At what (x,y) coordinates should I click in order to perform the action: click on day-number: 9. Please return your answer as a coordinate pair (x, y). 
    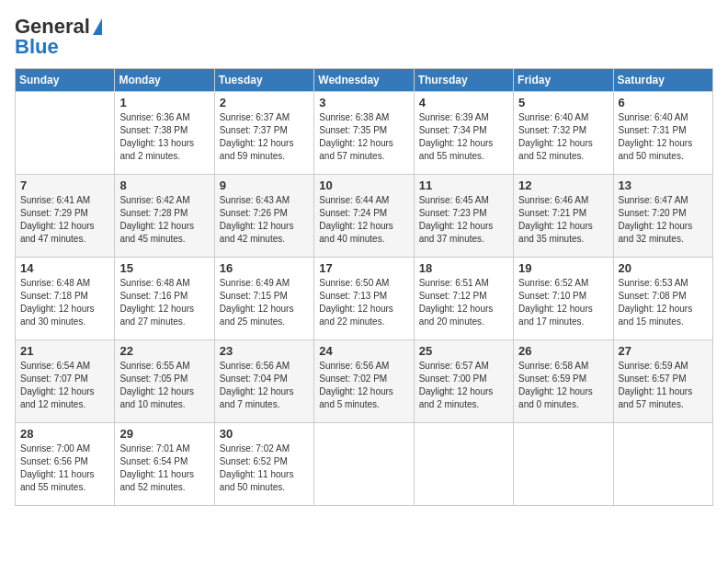
    Looking at the image, I should click on (265, 186).